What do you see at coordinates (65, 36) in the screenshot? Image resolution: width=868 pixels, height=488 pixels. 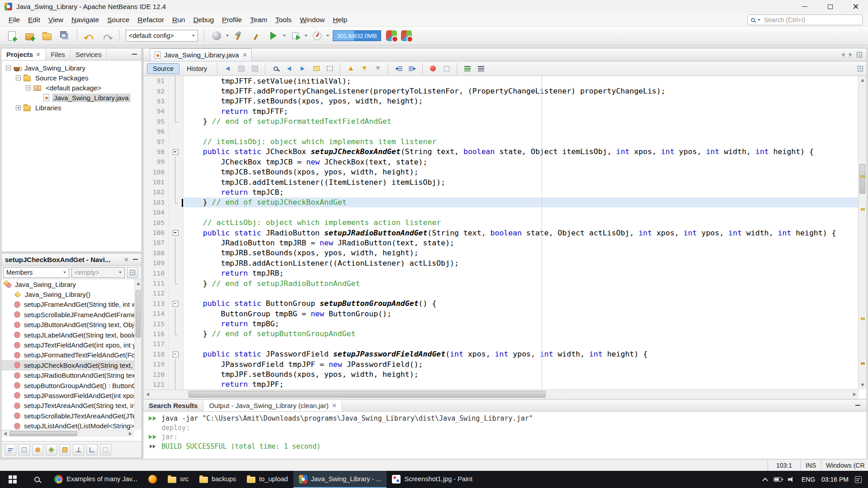 I see `save-all-button` at bounding box center [65, 36].